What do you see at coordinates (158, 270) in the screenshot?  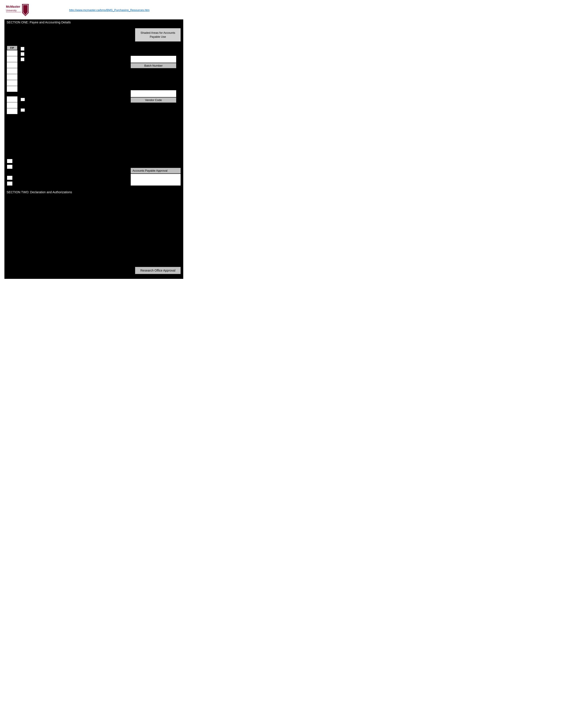 I see `research-office-approval-box: Research Office Approval` at bounding box center [158, 270].